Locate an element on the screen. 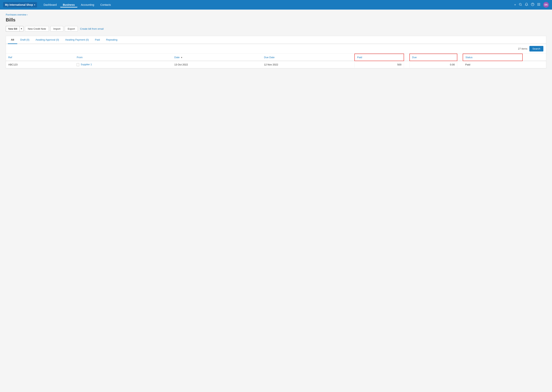 The height and width of the screenshot is (392, 552). col-date: Date ▼ is located at coordinates (217, 57).